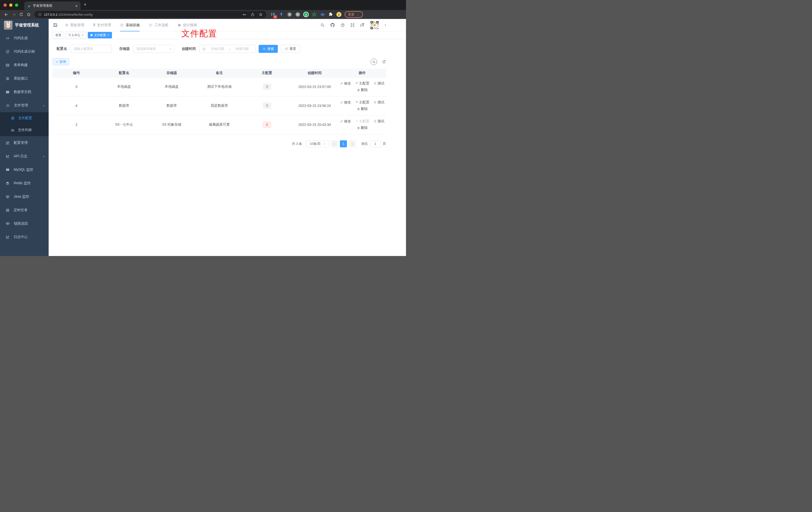  I want to click on extension-diamond-icon: 11, so click(273, 14).